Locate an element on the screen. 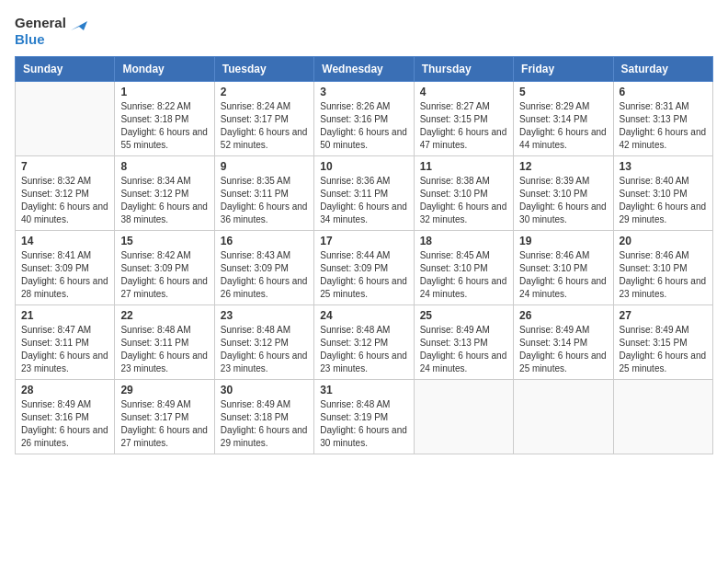 The height and width of the screenshot is (563, 728). day-number: 30 is located at coordinates (265, 390).